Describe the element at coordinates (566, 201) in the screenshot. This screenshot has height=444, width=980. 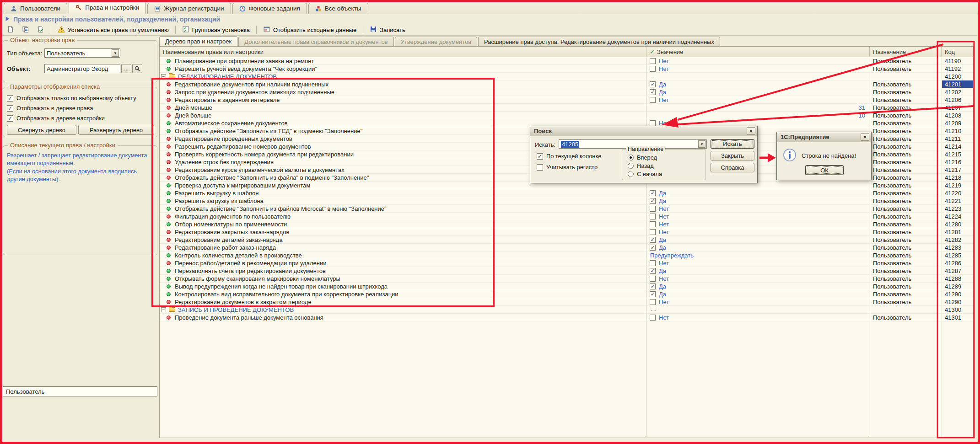
I see `rights-row: Разрешить загрузку из шаблона✓ДаПользова…` at that location.